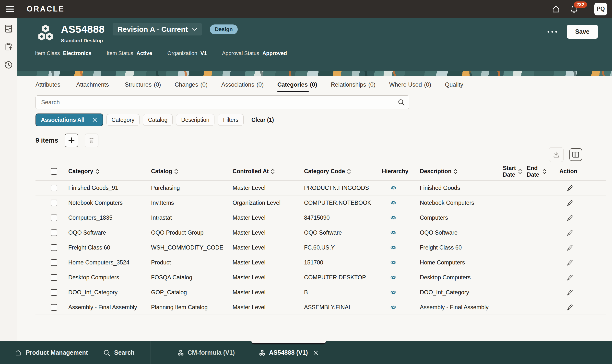  Describe the element at coordinates (119, 353) in the screenshot. I see `bottom-search-button: Search` at that location.